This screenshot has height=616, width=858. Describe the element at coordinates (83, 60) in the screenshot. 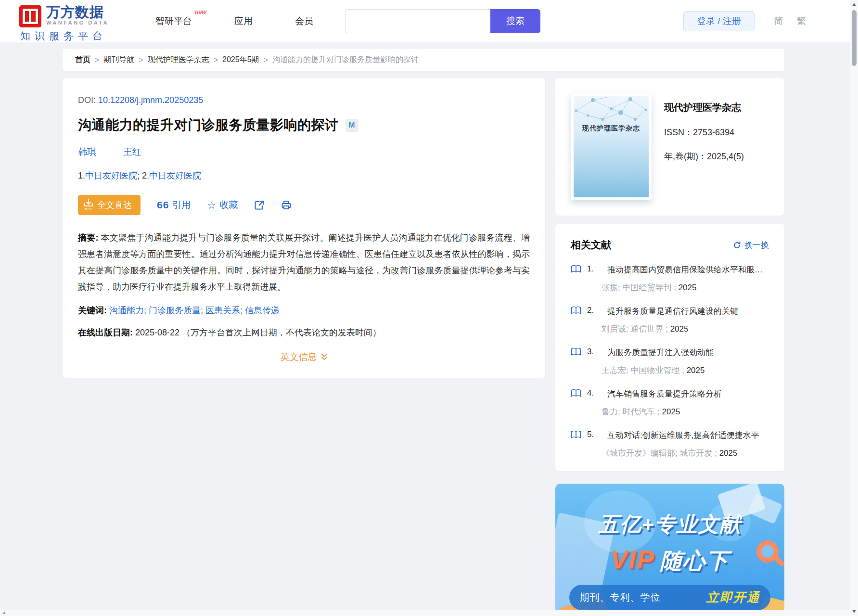

I see `breadcrumb-home: 首页` at that location.